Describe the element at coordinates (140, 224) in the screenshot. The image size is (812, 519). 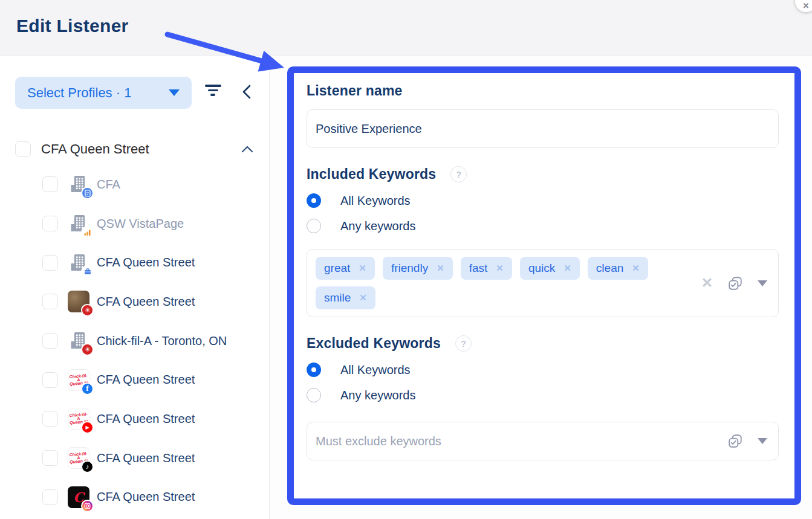
I see `profile-label: QSW VistaPage` at that location.